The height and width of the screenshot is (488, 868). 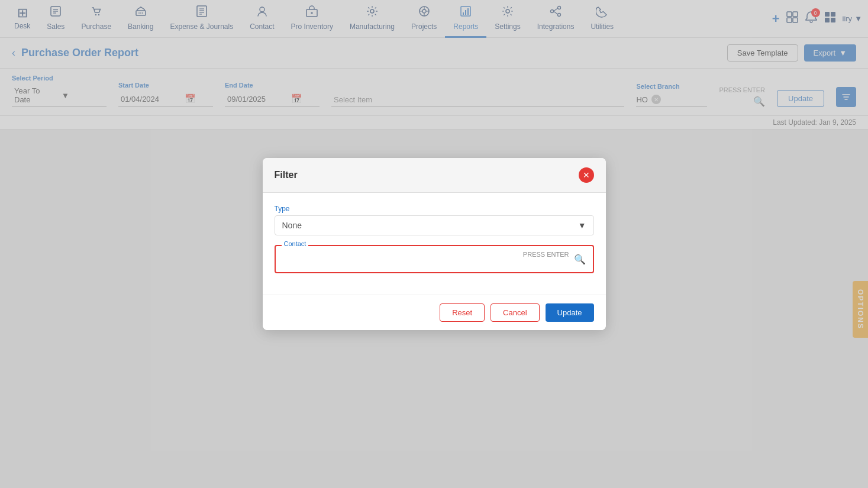 I want to click on modal-title: Filter, so click(x=286, y=175).